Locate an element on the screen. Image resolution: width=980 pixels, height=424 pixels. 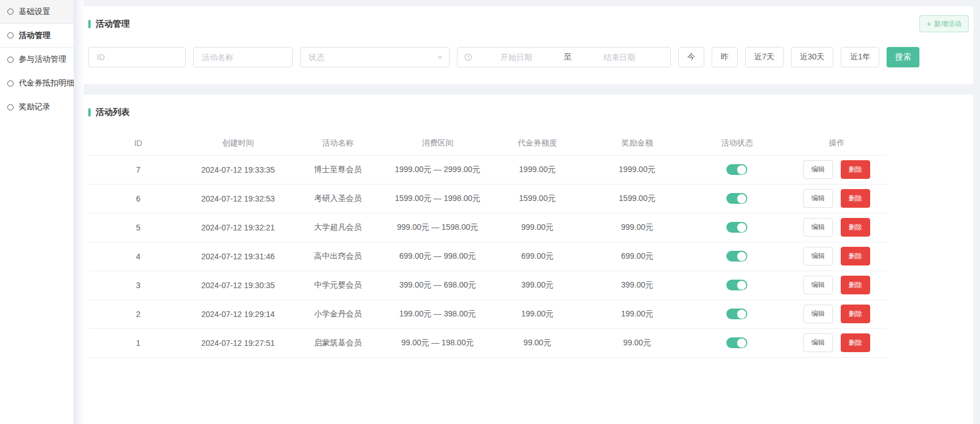
table-row: 6 2024-07-12 19:32:53 考研入圣会员 1599.00元 — … is located at coordinates (487, 198).